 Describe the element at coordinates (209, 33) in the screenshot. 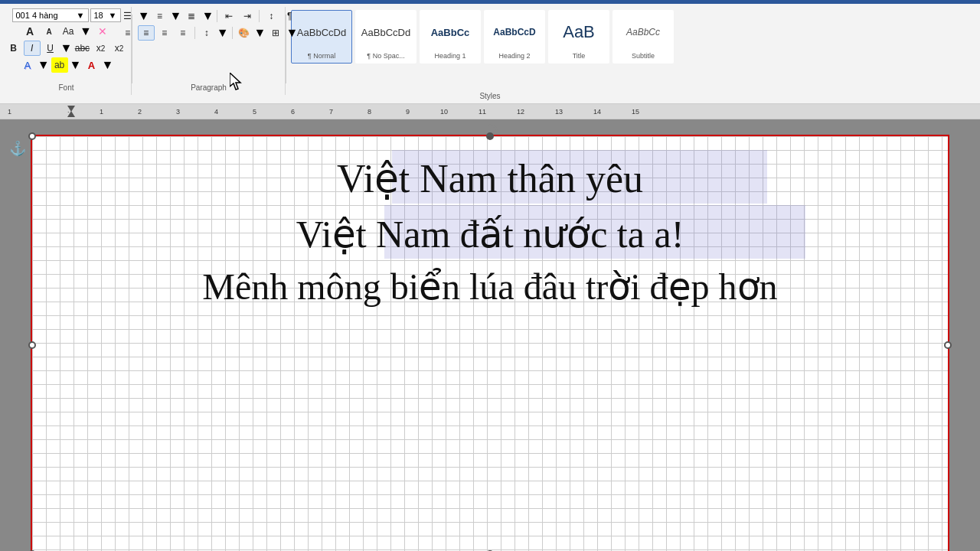

I see `para-row2: ≡ ≡ ≡ ≡ ↕ ▼ 🎨 ▼ ⊞ ▼` at that location.